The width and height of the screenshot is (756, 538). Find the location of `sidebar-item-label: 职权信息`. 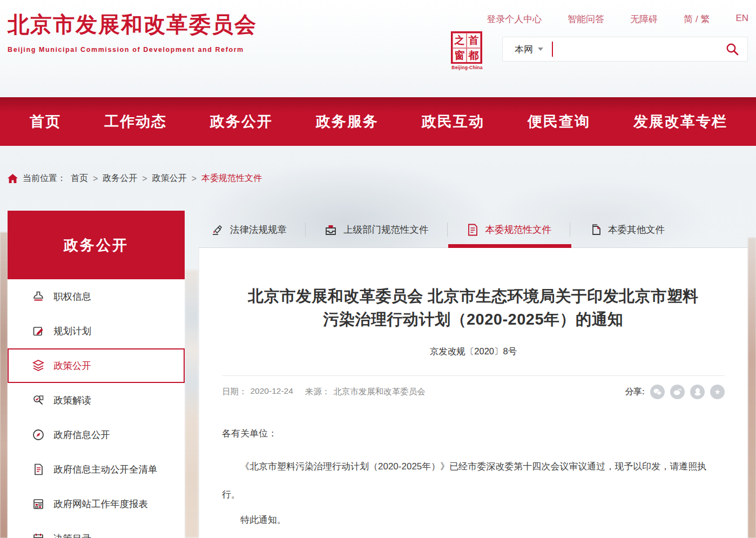

sidebar-item-label: 职权信息 is located at coordinates (72, 297).